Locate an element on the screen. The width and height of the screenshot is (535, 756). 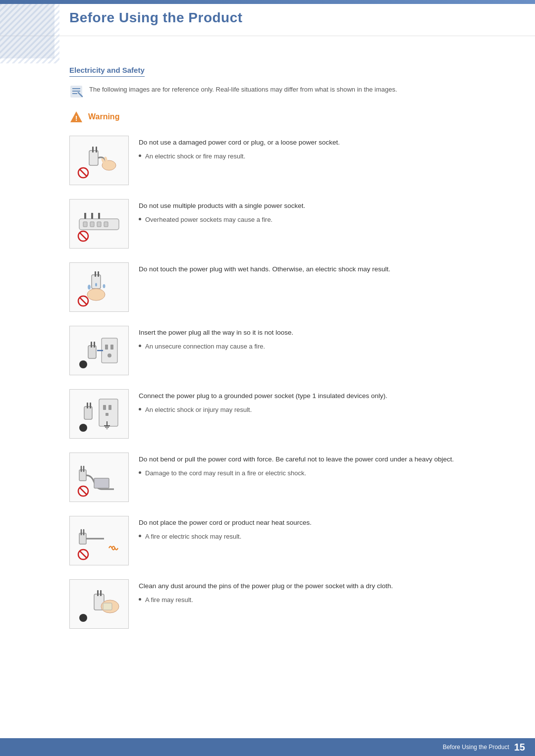
top-bar is located at coordinates (268, 2).